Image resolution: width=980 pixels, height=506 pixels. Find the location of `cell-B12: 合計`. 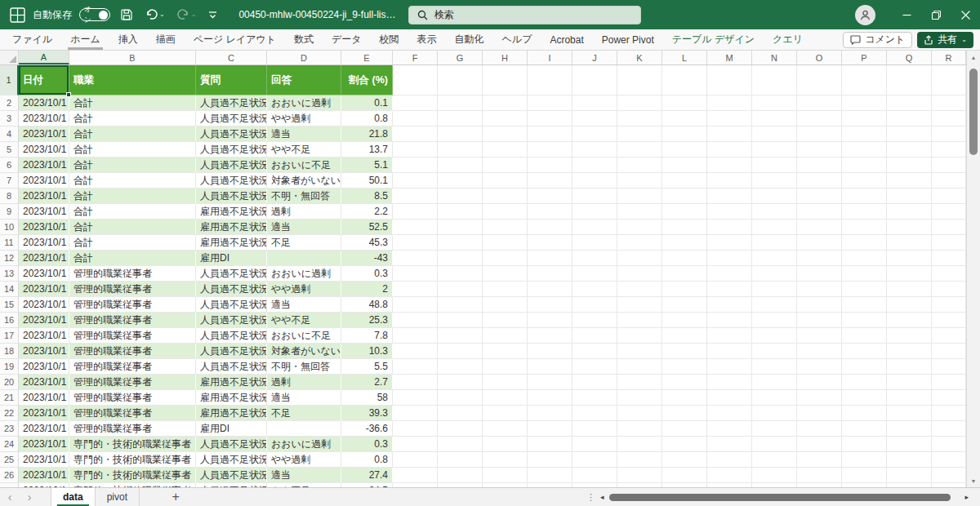

cell-B12: 合計 is located at coordinates (132, 258).